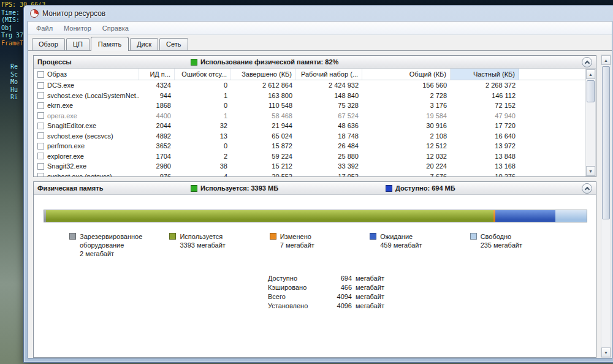 The width and height of the screenshot is (613, 364). What do you see at coordinates (297, 241) in the screenshot?
I see `legend-text: Изменено7 мегабайт` at bounding box center [297, 241].